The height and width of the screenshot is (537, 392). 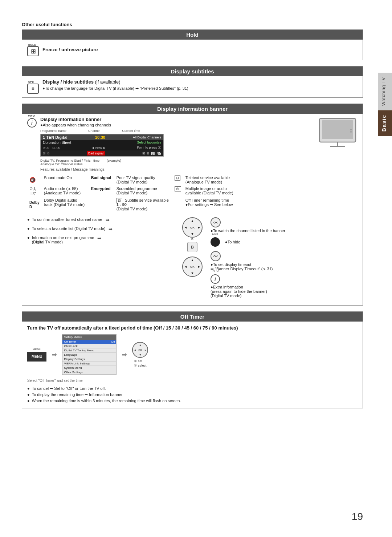 What do you see at coordinates (284, 225) in the screenshot?
I see `nav-item-watch-channel: OK ●To watch the channel listed in the b…` at bounding box center [284, 225].